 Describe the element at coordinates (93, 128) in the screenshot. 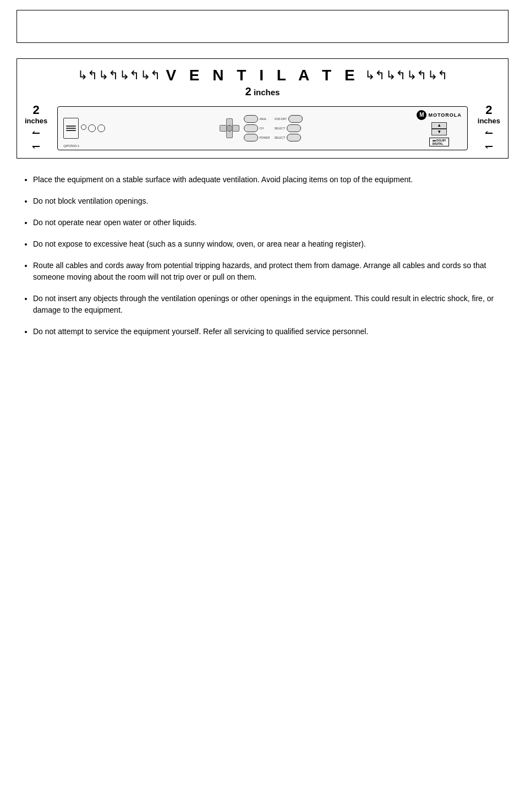

I see `dev-circles` at that location.